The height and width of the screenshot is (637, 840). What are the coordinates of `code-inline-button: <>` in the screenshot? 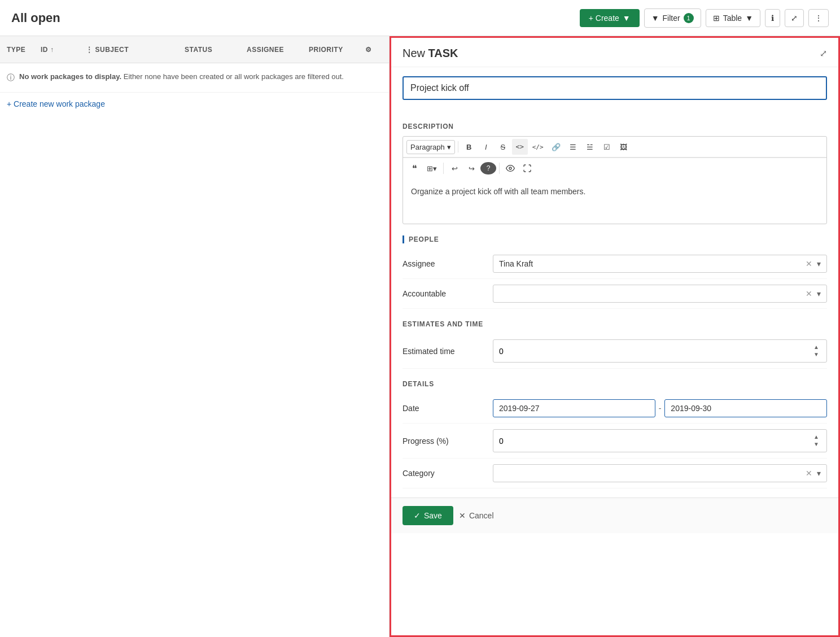 It's located at (520, 147).